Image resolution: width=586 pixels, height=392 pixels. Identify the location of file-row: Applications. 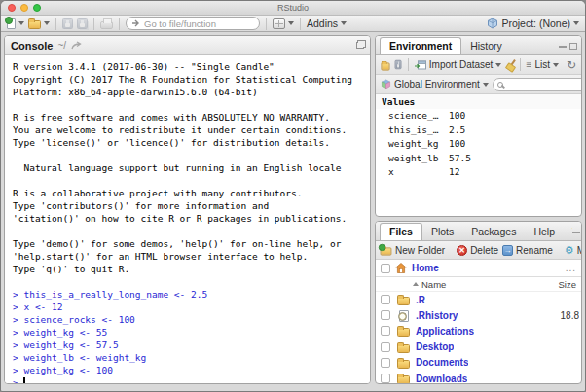
(479, 331).